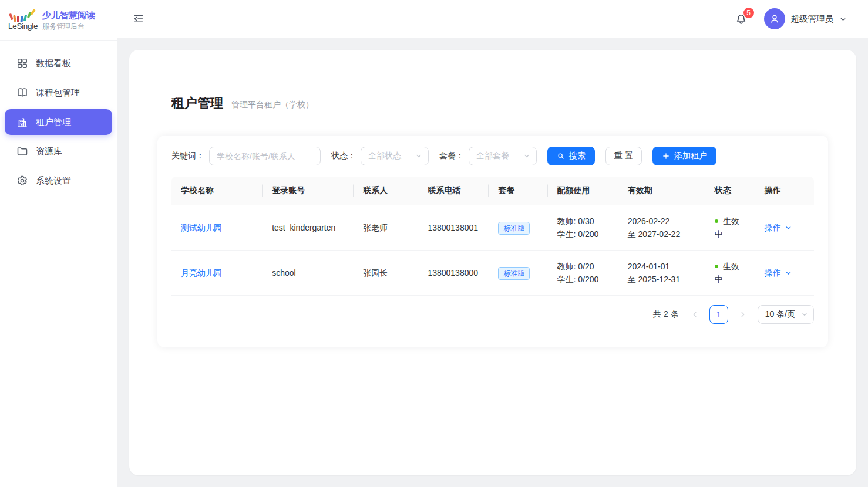 This screenshot has height=487, width=868. Describe the element at coordinates (69, 15) in the screenshot. I see `brand-title: 少儿智慧阅读` at that location.